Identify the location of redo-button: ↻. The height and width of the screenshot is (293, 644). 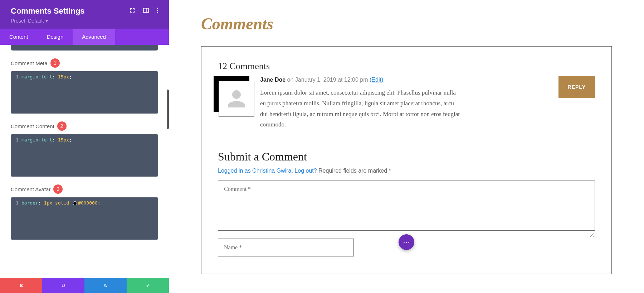
(106, 285).